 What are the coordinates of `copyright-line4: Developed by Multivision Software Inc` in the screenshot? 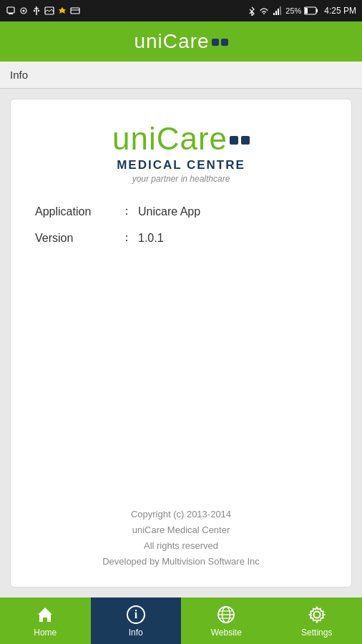 It's located at (181, 562).